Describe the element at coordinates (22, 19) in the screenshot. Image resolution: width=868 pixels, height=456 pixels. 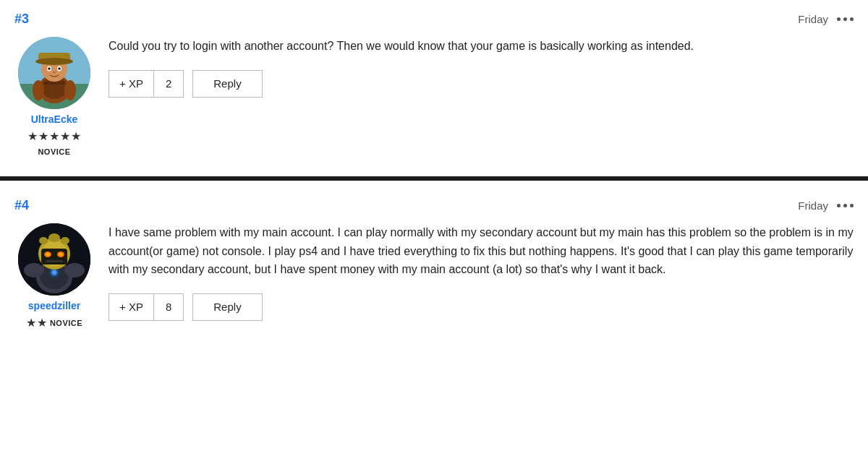
I see `post-number-3: #3` at that location.